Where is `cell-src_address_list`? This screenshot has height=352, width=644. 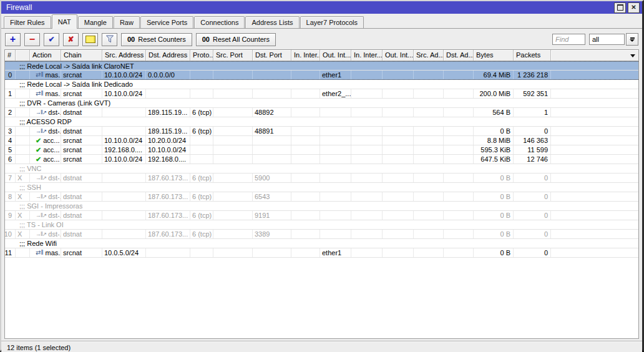
cell-src_address_list is located at coordinates (429, 197).